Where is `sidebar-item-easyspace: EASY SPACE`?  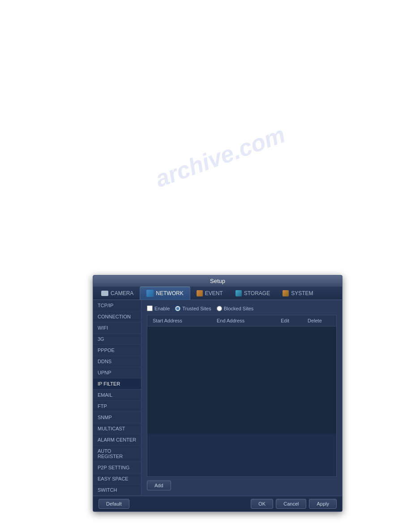
sidebar-item-easyspace: EASY SPACE is located at coordinates (117, 479).